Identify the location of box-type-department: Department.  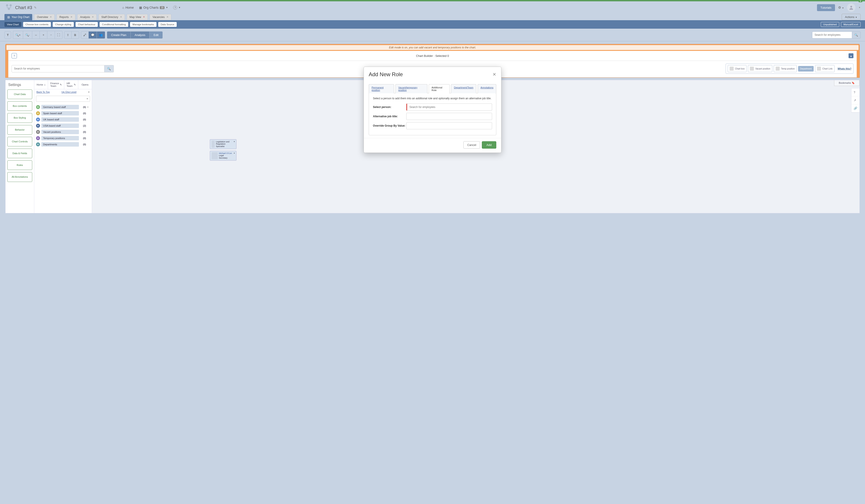
(806, 69).